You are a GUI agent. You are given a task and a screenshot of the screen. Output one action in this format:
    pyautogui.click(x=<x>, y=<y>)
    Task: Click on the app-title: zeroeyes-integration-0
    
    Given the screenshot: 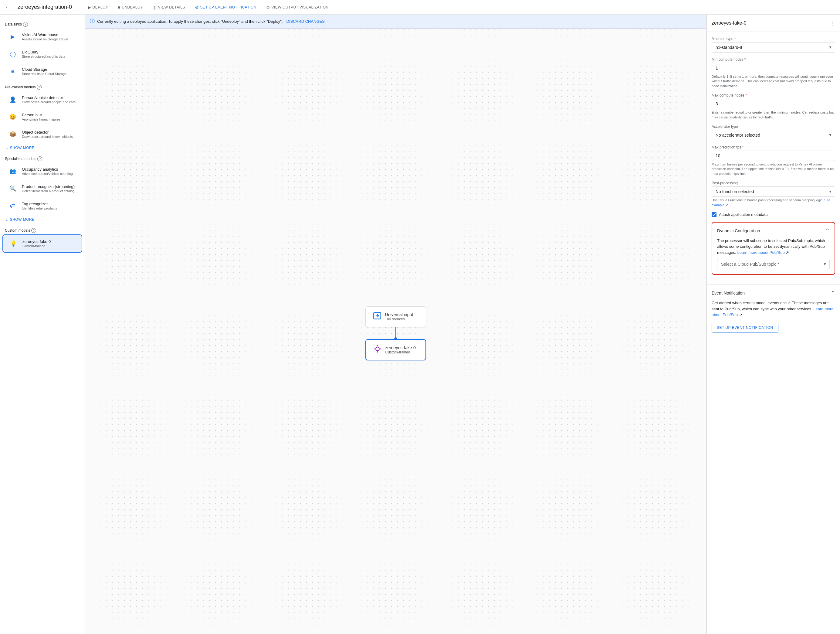 What is the action you would take?
    pyautogui.click(x=45, y=7)
    